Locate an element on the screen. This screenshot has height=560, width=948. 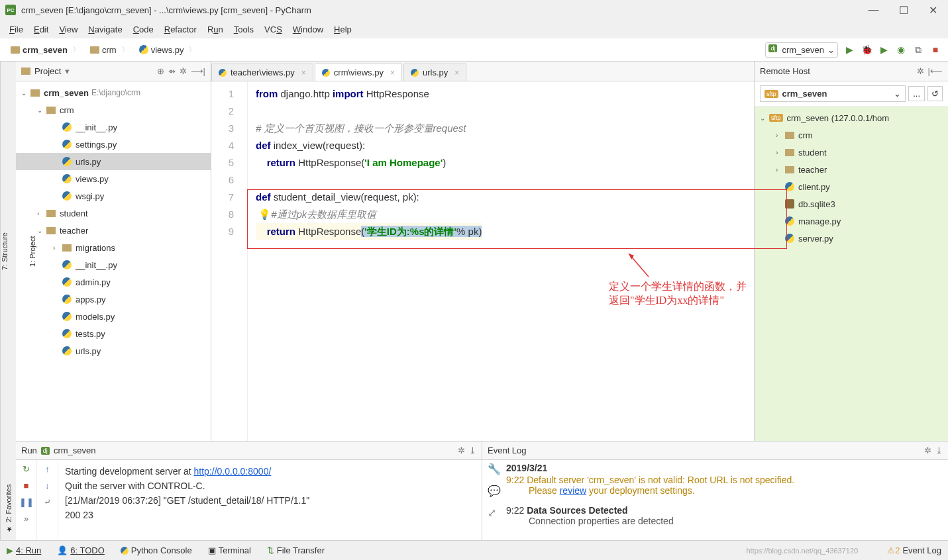
status-python-console: Python Console is located at coordinates (156, 551).